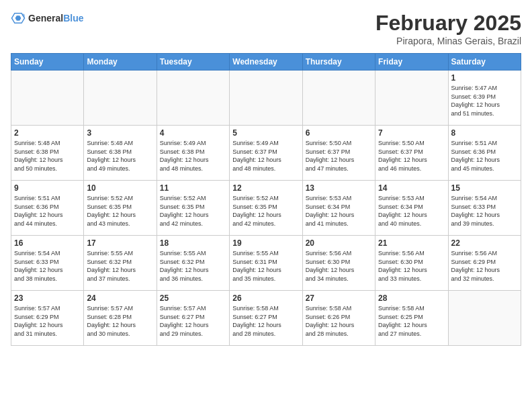  I want to click on calendar-cell: 8Sunrise: 5:51 AMSunset: 6:36 PMDaylight…, so click(484, 153).